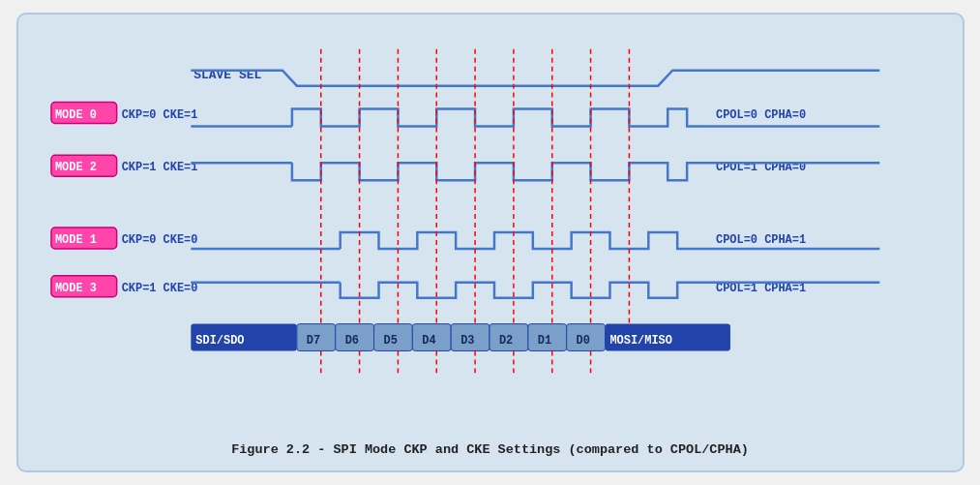 The width and height of the screenshot is (980, 485). What do you see at coordinates (220, 341) in the screenshot?
I see `sdi-sdo-label: SDI/SDO` at bounding box center [220, 341].